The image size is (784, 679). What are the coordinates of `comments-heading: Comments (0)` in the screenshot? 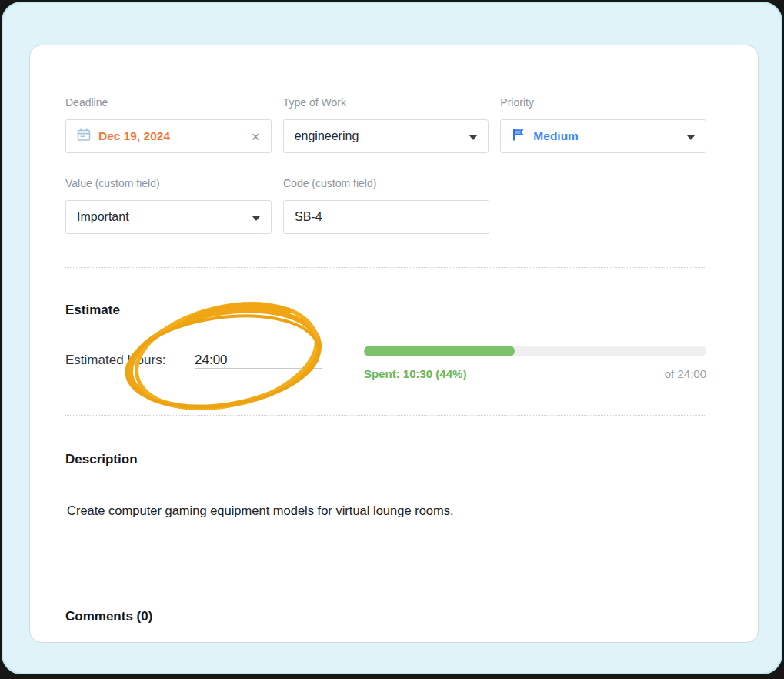 It's located at (386, 617).